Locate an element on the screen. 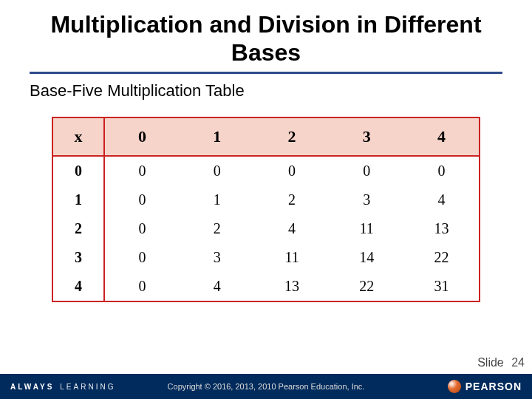 Image resolution: width=532 pixels, height=399 pixels. table-col-header: 2 is located at coordinates (291, 137).